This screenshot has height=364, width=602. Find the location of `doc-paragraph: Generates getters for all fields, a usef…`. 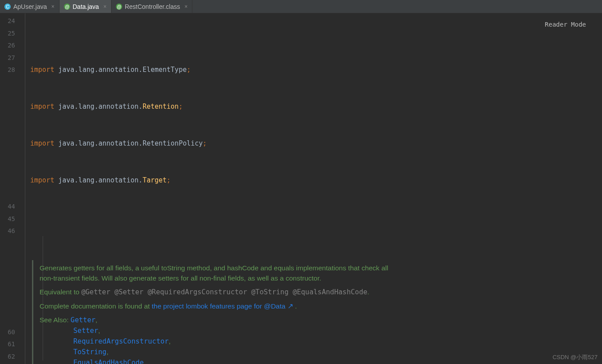

doc-paragraph: Generates getters for all fields, a usef… is located at coordinates (218, 273).